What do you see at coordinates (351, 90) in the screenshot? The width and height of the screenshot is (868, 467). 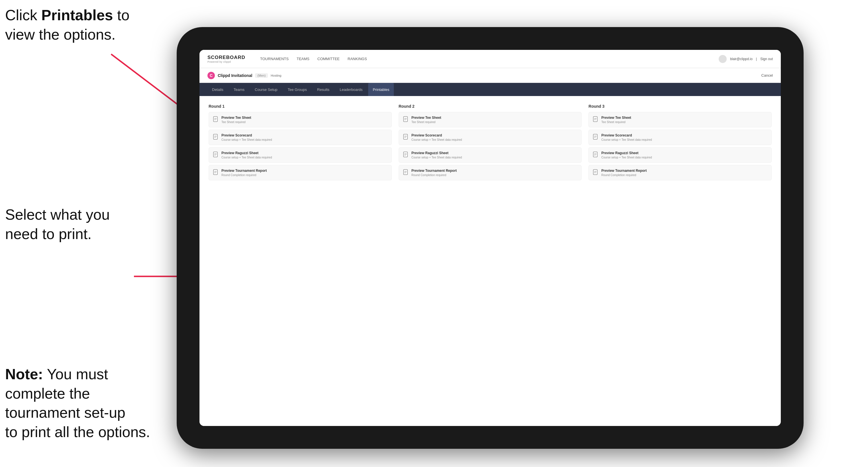 I see `tab-leaderboards: Leaderboards` at bounding box center [351, 90].